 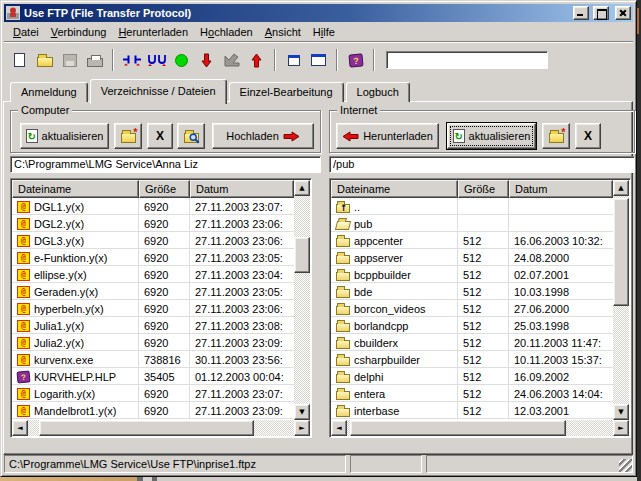 I want to click on window-small-button, so click(x=294, y=60).